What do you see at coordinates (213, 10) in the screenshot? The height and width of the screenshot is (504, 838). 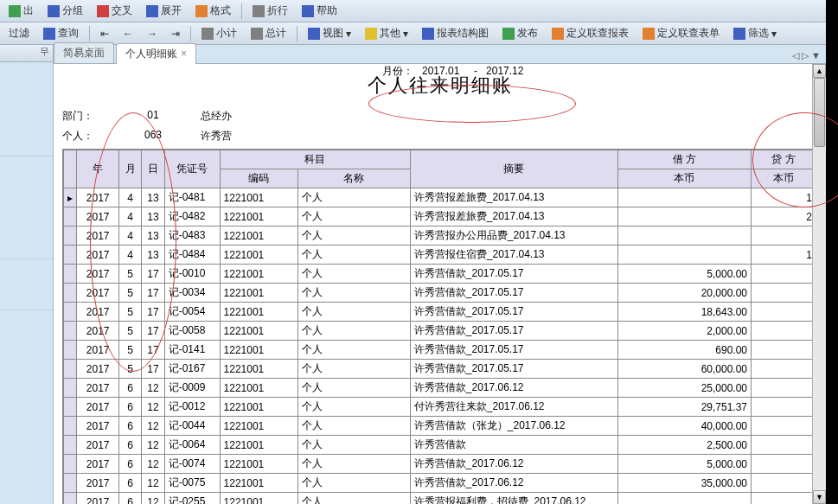 I see `format-button: 格式` at bounding box center [213, 10].